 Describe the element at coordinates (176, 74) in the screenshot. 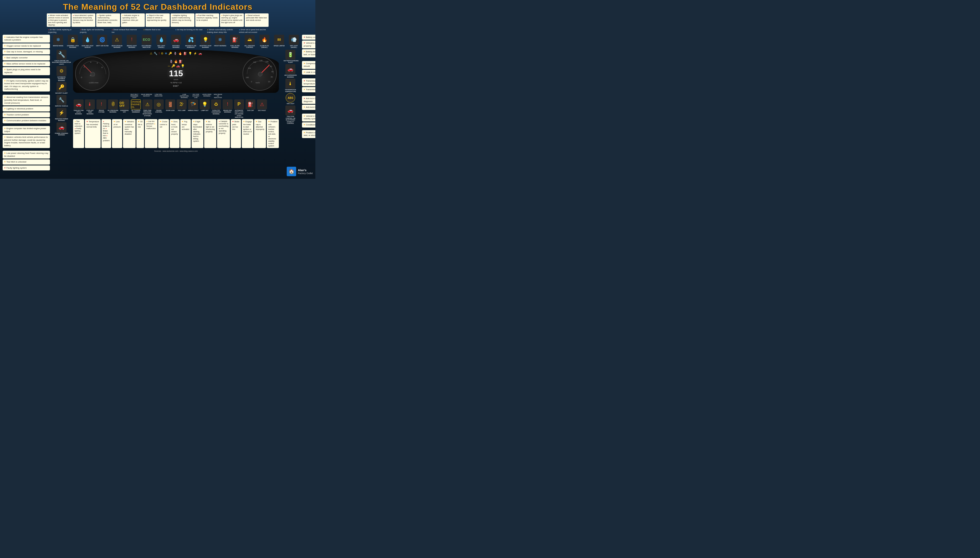

I see `speed-number: 115` at that location.